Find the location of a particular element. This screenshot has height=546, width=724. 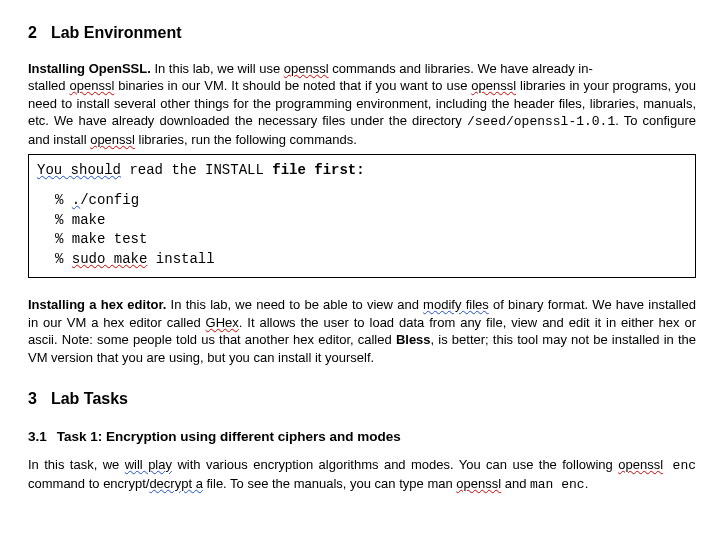

section-2-title: Lab Environment is located at coordinates (116, 32).